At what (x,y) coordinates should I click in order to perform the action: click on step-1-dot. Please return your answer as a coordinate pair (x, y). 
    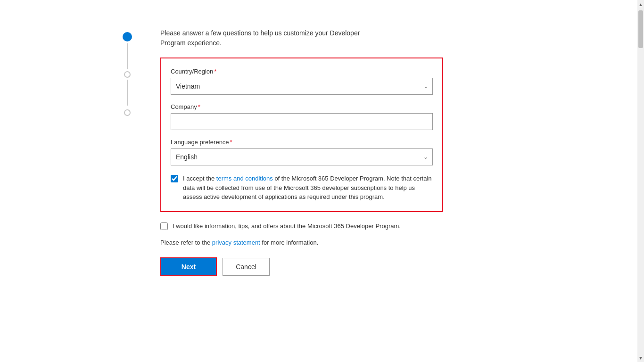
    Looking at the image, I should click on (127, 37).